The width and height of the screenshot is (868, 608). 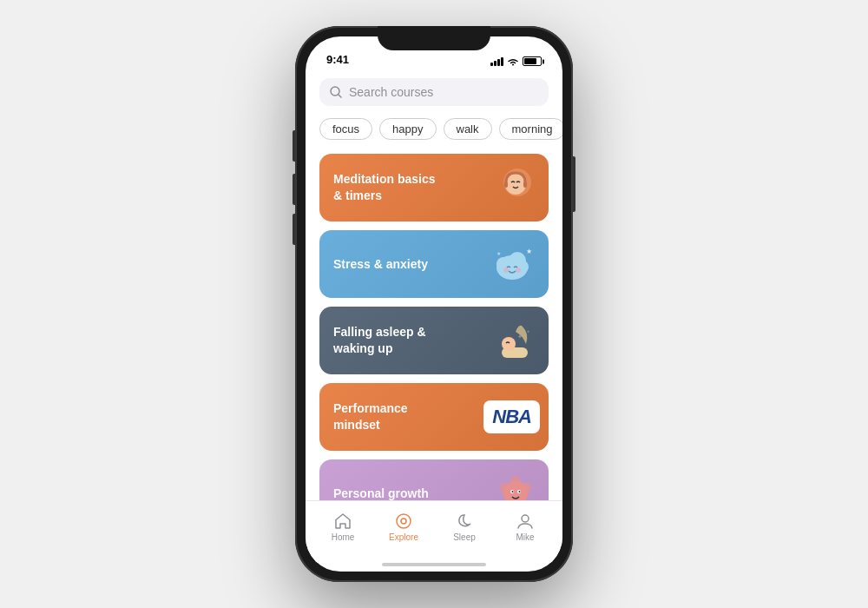 What do you see at coordinates (389, 417) in the screenshot?
I see `card-title-performance: Performance mindset` at bounding box center [389, 417].